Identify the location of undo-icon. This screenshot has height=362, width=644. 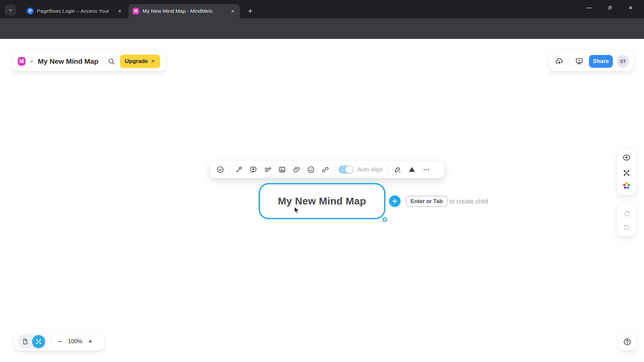
(627, 227).